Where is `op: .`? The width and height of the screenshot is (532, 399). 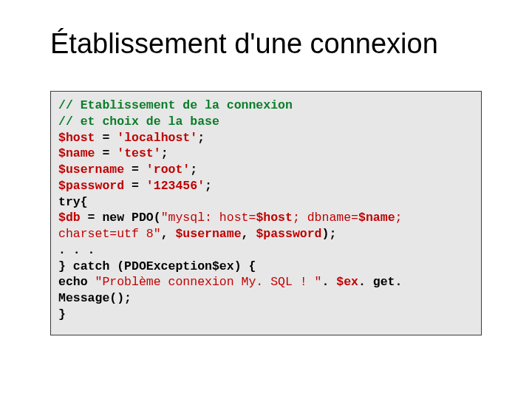
op: . is located at coordinates (329, 282).